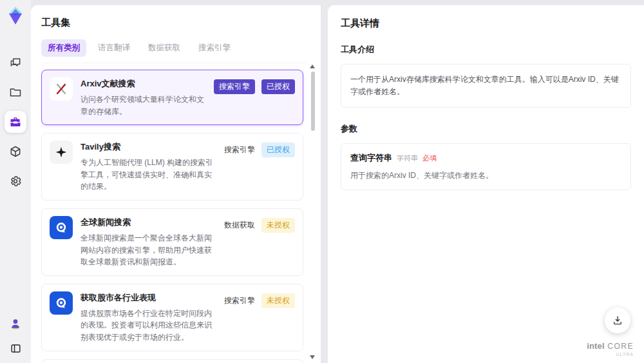 This screenshot has width=644, height=363. What do you see at coordinates (371, 158) in the screenshot?
I see `parameter-name: 查询字符串` at bounding box center [371, 158].